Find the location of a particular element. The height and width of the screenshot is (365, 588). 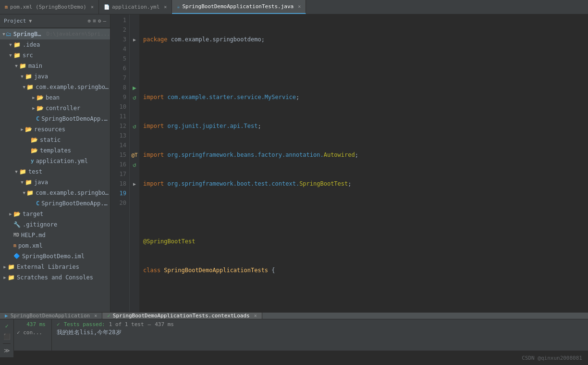

tree-item-scratches: ▶ 📁 Scratches and Consoles is located at coordinates (55, 277).